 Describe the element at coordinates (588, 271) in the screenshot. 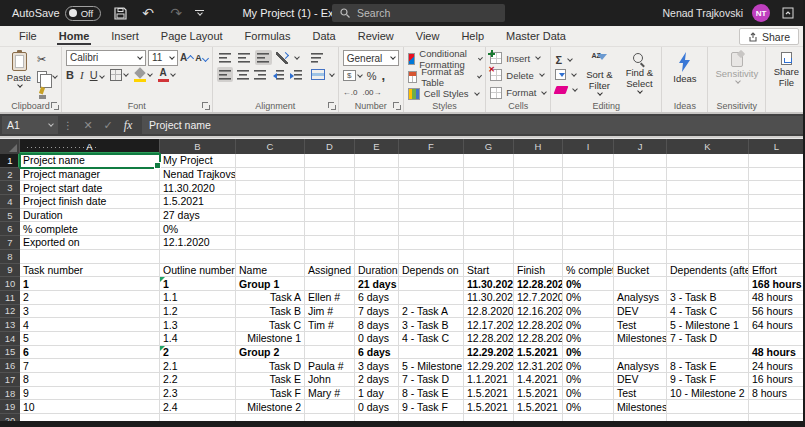

I see `cell-I9: % complete` at that location.